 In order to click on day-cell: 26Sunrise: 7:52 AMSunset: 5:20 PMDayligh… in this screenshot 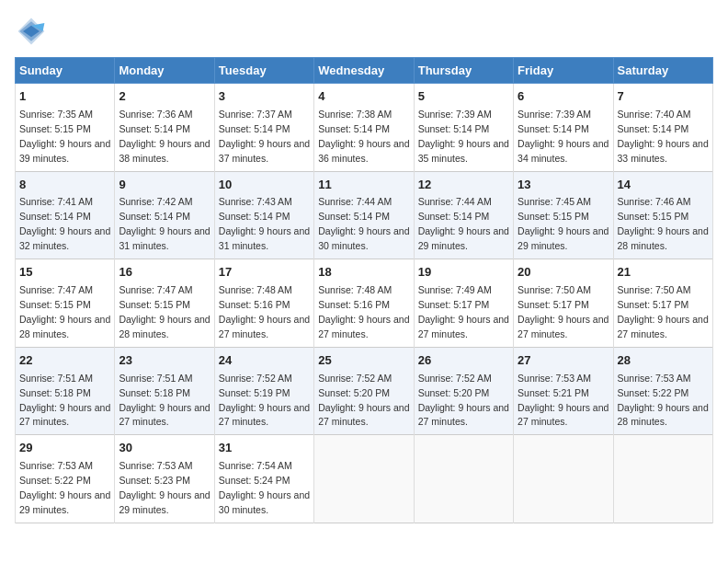, I will do `click(463, 391)`.